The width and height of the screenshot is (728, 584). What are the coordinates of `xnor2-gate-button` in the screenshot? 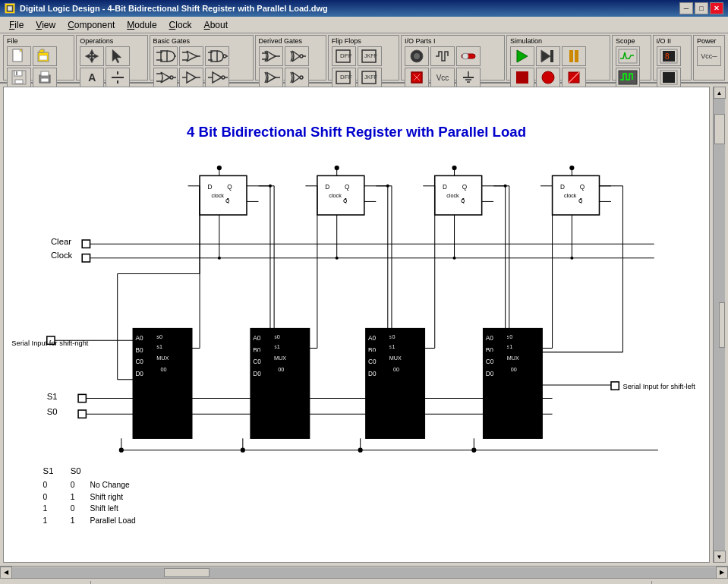 It's located at (297, 77).